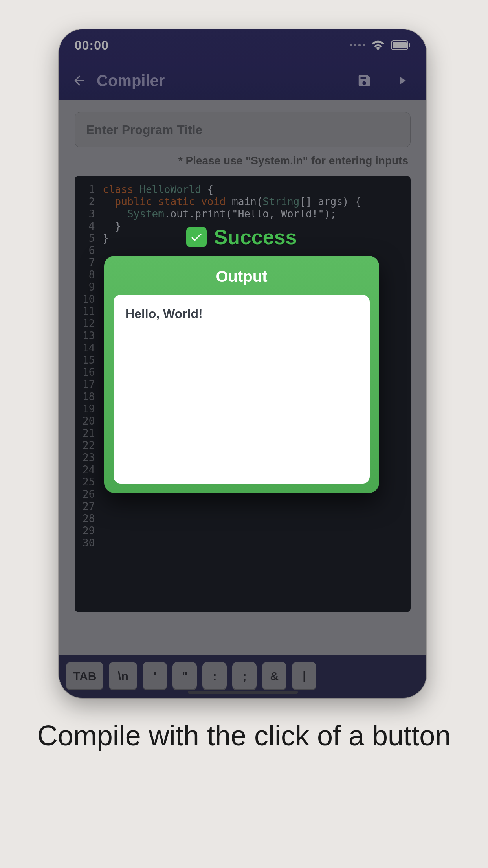 This screenshot has height=868, width=488. I want to click on output-title: Output, so click(242, 275).